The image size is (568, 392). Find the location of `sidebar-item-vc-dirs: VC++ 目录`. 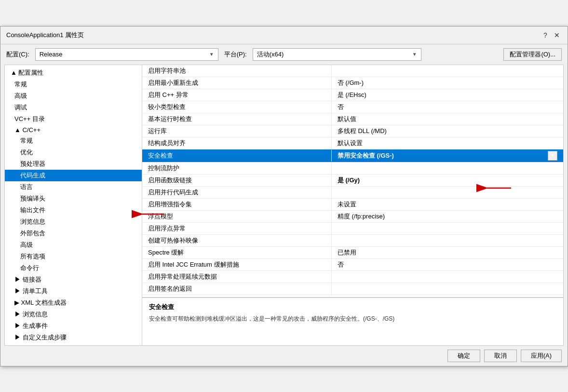

sidebar-item-vc-dirs: VC++ 目录 is located at coordinates (73, 119).